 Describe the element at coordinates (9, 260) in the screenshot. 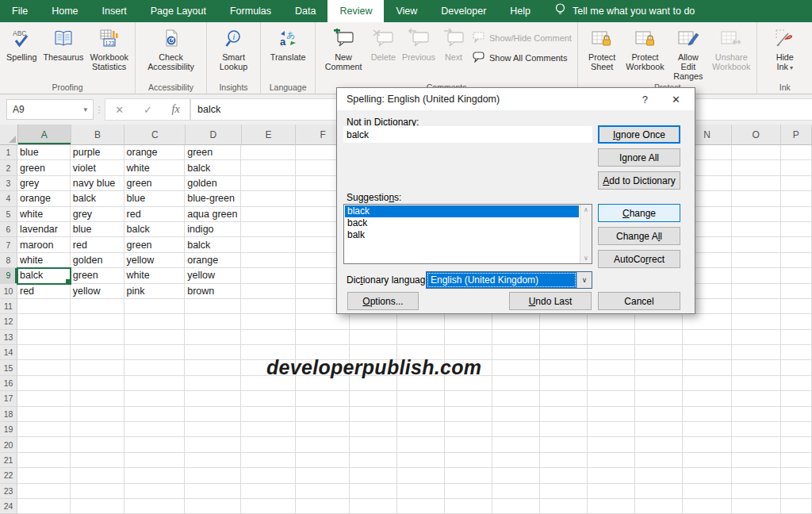

I see `row-header-8: 8` at that location.